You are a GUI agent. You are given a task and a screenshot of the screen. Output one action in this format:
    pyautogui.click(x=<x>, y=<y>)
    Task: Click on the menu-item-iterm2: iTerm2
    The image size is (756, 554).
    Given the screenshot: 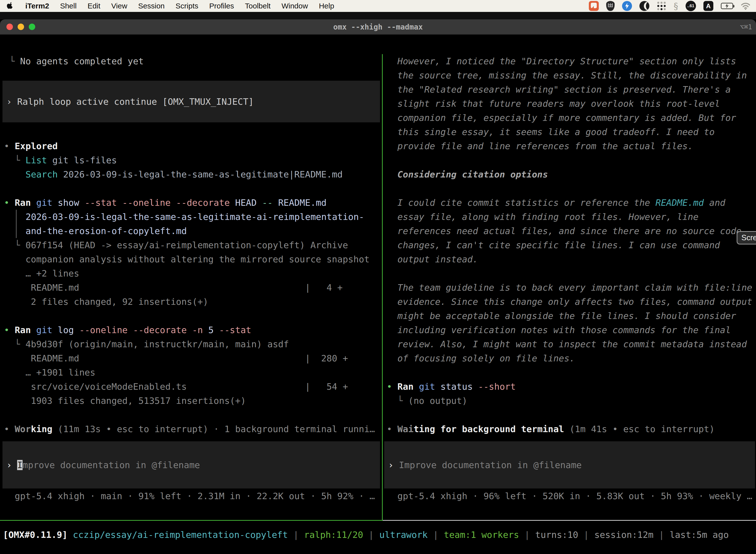 What is the action you would take?
    pyautogui.click(x=37, y=6)
    